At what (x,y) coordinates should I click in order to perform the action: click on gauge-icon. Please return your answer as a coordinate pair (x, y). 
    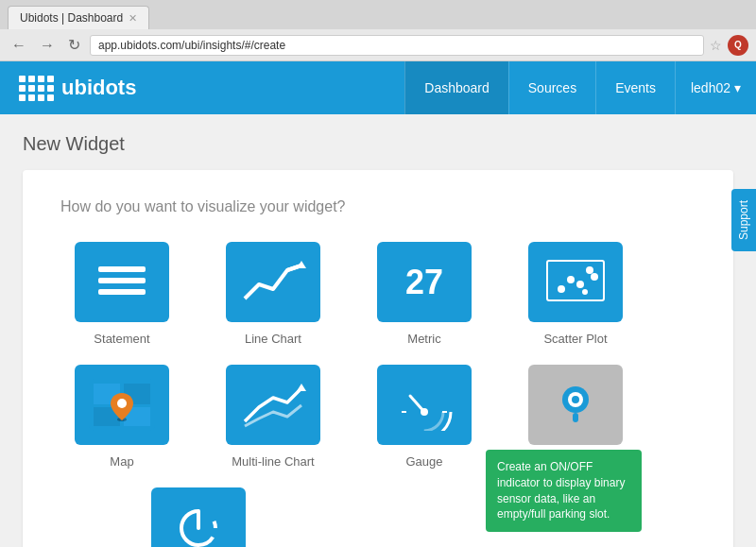
    Looking at the image, I should click on (424, 404).